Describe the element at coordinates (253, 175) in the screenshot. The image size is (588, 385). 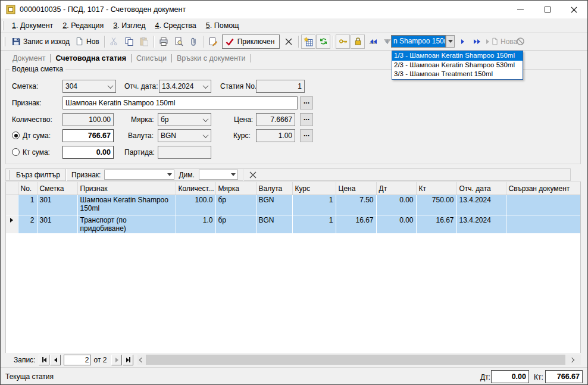
I see `clear-filter-button` at that location.